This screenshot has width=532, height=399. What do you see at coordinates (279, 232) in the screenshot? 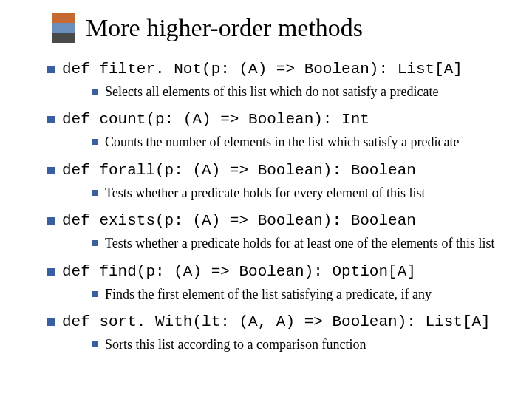
I see `list-item: def exists(p: (A) => Boolean): Boolean T…` at bounding box center [279, 232].